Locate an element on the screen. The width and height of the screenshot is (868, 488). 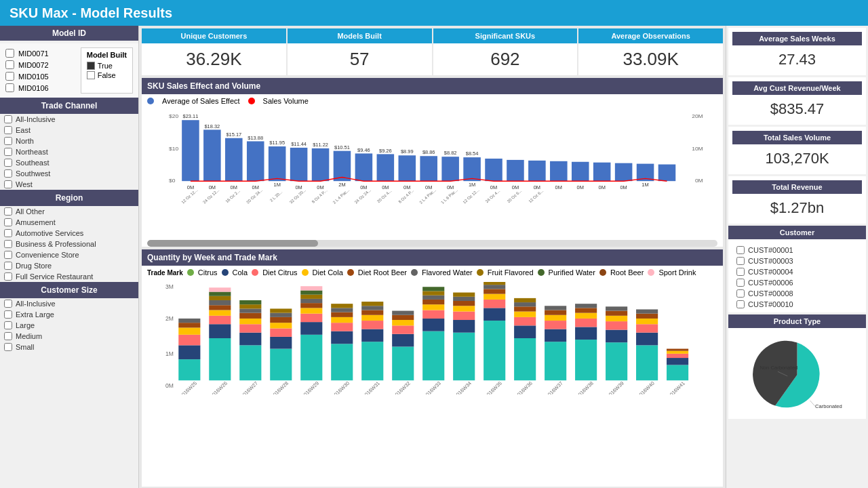
purified-water-dot is located at coordinates (541, 272).